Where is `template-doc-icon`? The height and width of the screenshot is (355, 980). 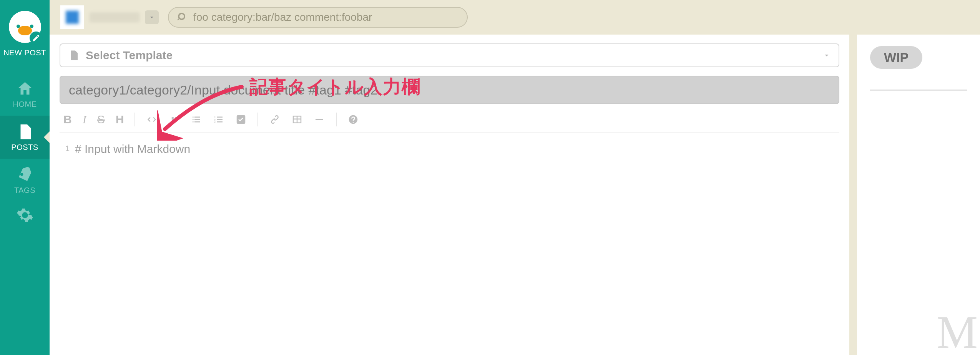
template-doc-icon is located at coordinates (74, 55).